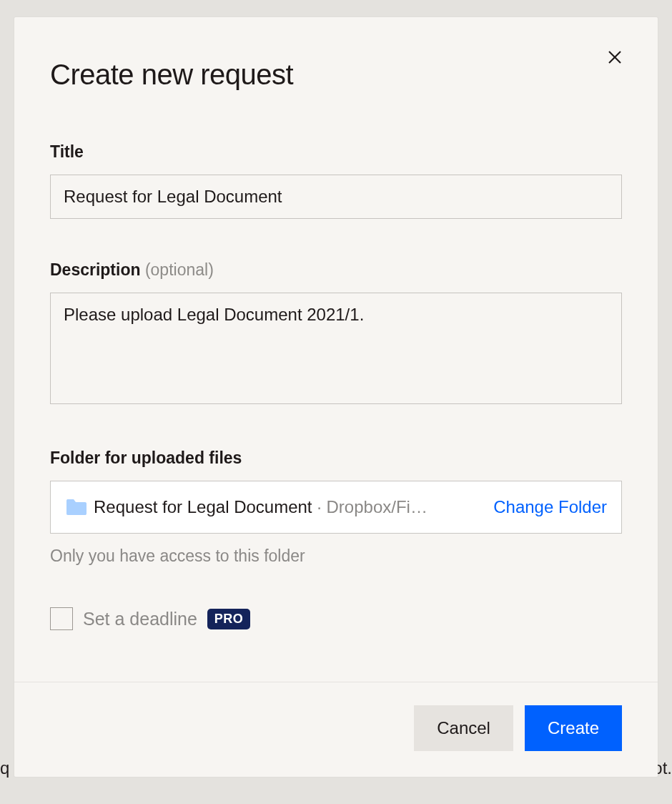  I want to click on folder-path-truncated: Dropbox/Fi…, so click(377, 506).